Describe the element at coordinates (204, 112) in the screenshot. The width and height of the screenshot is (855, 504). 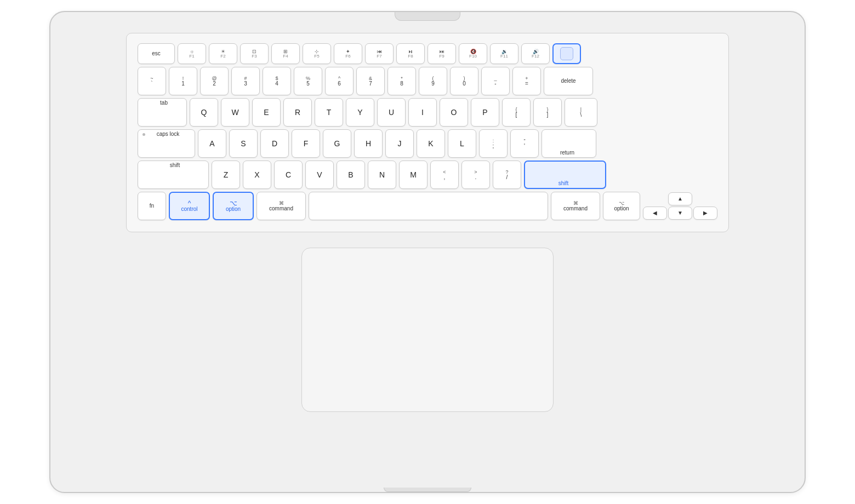
I see `key-q: Q` at that location.